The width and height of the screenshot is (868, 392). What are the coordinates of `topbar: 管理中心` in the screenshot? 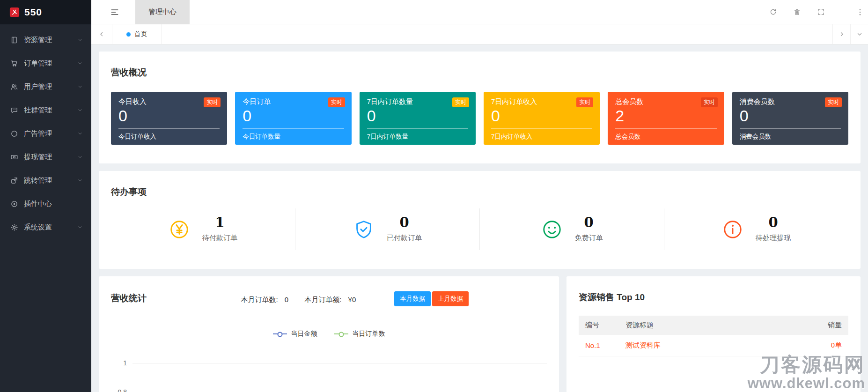 It's located at (479, 12).